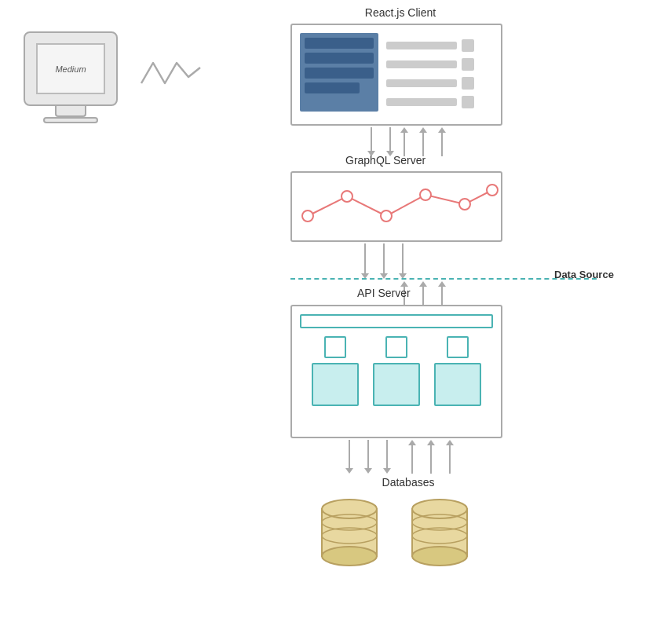 Image resolution: width=672 pixels, height=626 pixels. What do you see at coordinates (408, 482) in the screenshot?
I see `databases-label: Databases` at bounding box center [408, 482].